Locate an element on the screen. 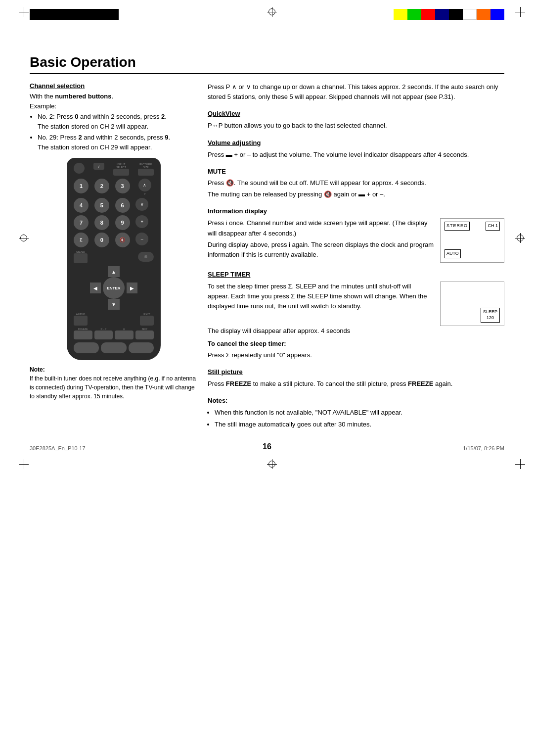 The width and height of the screenshot is (534, 756). skip-area: SKIP is located at coordinates (145, 333).